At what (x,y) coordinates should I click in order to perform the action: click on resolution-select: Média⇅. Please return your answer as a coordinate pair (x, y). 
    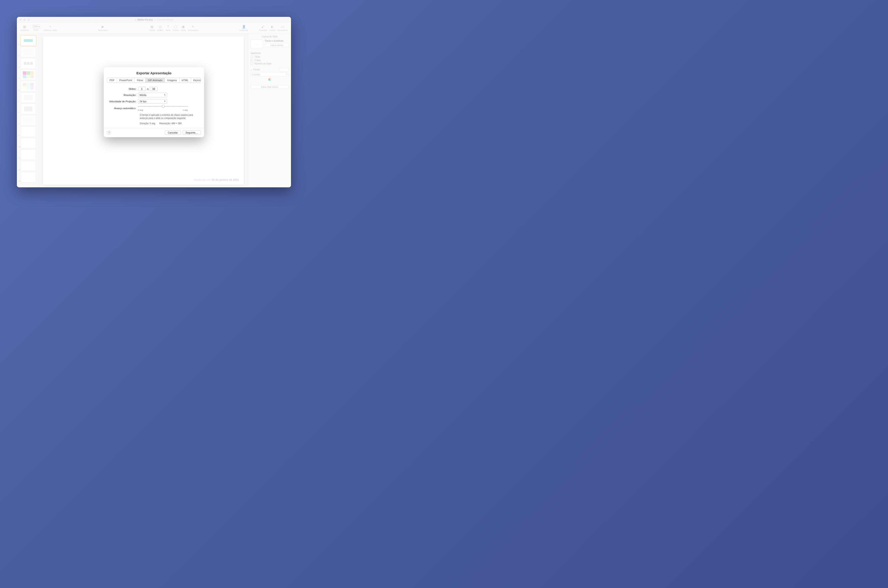
    Looking at the image, I should click on (153, 95).